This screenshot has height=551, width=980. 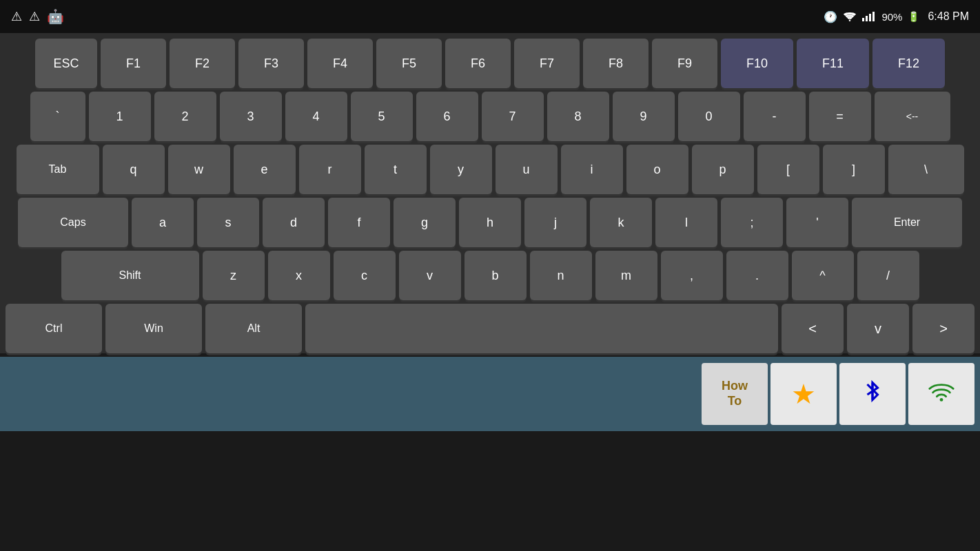 I want to click on key-row-asdf: Caps a s d f g h j k l ; ' Enter, so click(x=490, y=222).